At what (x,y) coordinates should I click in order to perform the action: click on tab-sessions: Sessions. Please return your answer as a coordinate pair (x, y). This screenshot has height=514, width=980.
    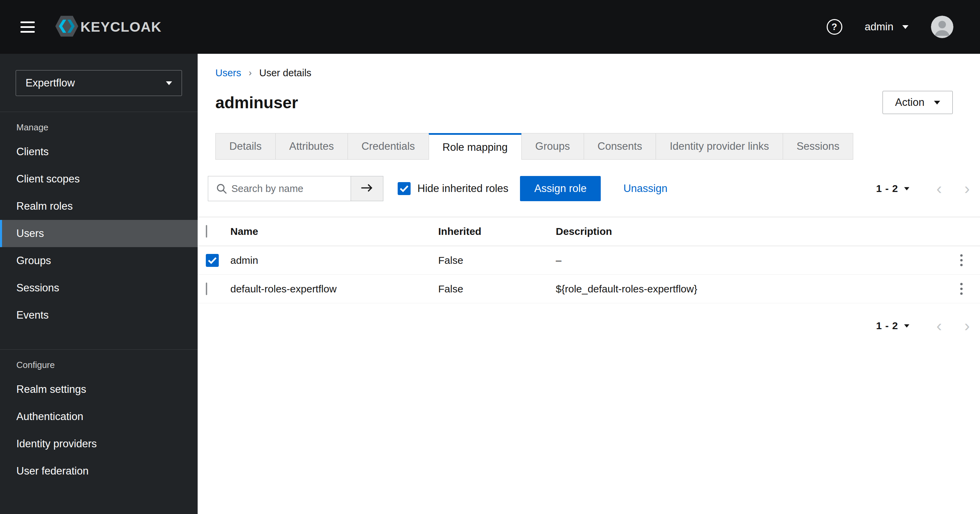
    Looking at the image, I should click on (818, 146).